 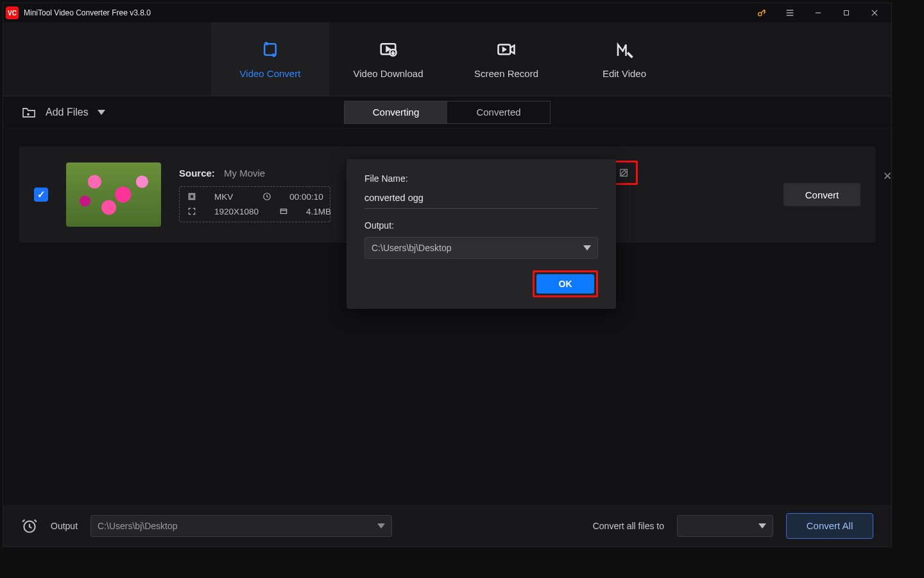 What do you see at coordinates (244, 173) in the screenshot?
I see `source-name: My Movie` at bounding box center [244, 173].